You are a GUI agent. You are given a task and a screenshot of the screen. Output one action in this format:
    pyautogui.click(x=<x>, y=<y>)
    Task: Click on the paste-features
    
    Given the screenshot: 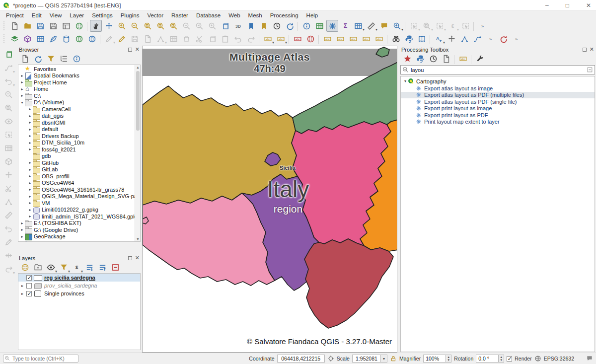 What is the action you would take?
    pyautogui.click(x=225, y=39)
    